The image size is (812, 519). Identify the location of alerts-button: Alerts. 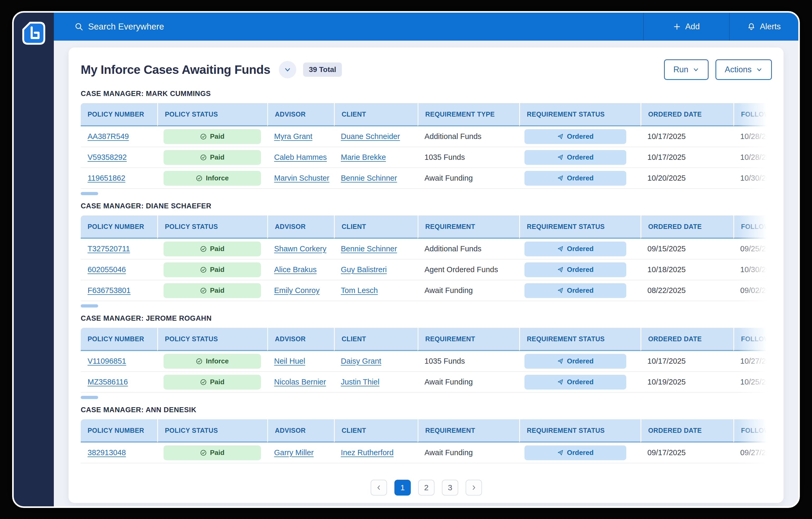
(763, 27).